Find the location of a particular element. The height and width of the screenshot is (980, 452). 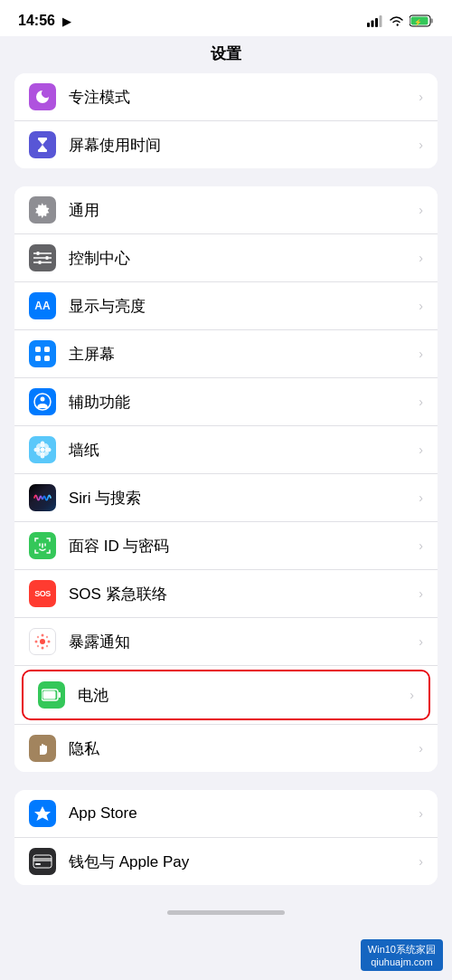

home-indicator is located at coordinates (226, 910).